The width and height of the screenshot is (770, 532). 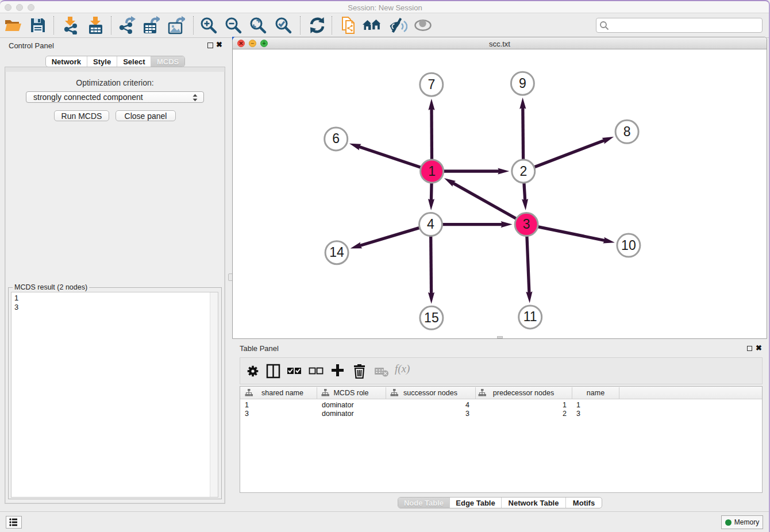 What do you see at coordinates (336, 138) in the screenshot?
I see `svg-text: 6` at bounding box center [336, 138].